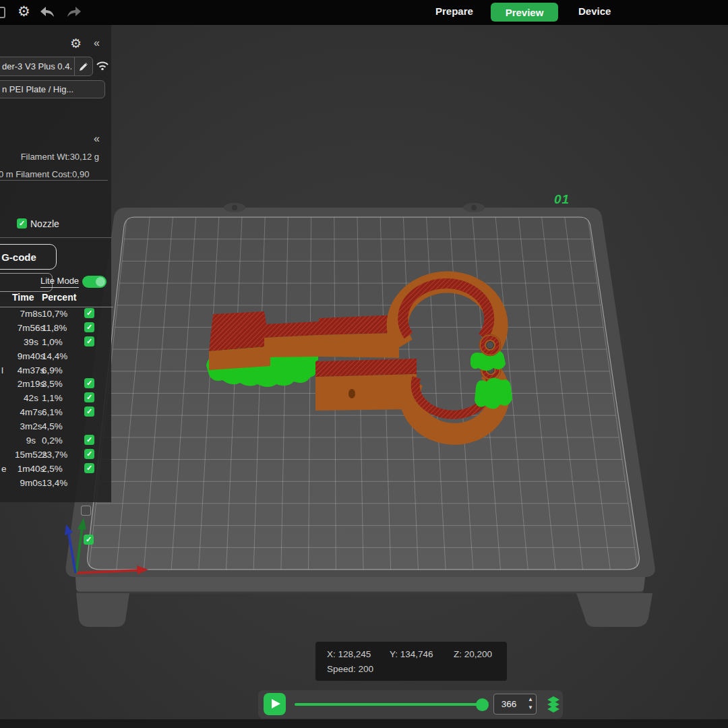  What do you see at coordinates (97, 43) in the screenshot?
I see `collapse-panel-icon: «` at bounding box center [97, 43].